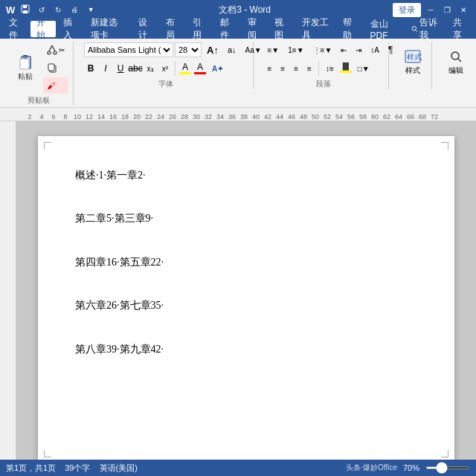  I want to click on paste-button: 粘贴, so click(25, 68).